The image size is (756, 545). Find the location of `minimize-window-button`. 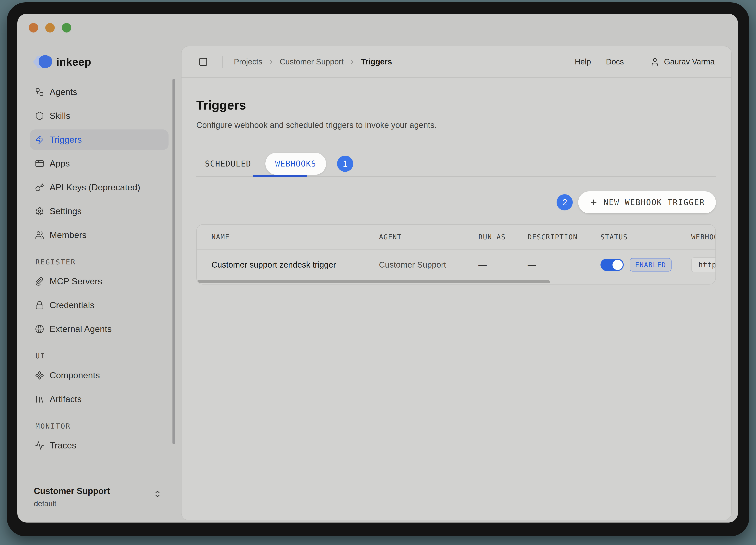

minimize-window-button is located at coordinates (50, 28).